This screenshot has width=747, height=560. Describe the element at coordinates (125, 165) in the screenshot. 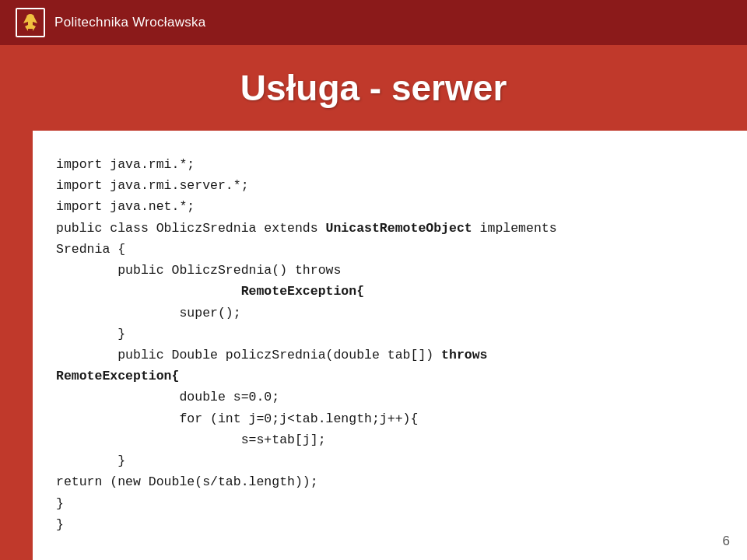

I see `code-line-1: import java.rmi.*;` at that location.